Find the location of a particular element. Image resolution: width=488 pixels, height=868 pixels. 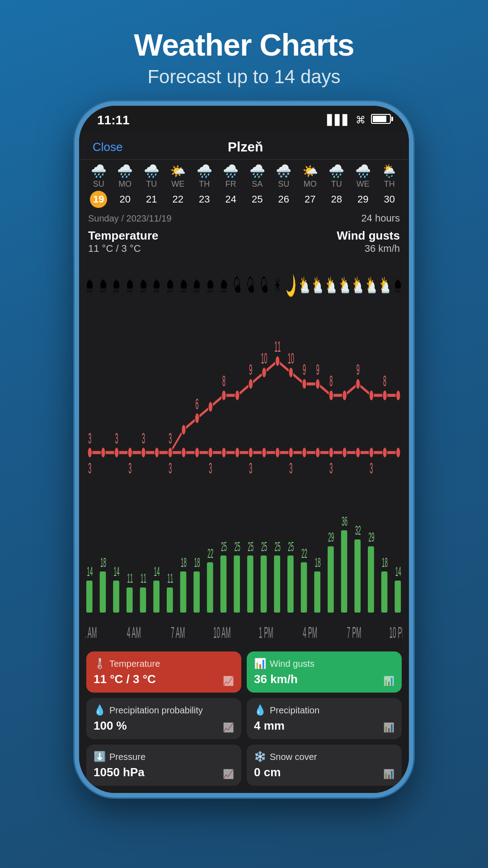

day-col-3: 🌤️ WE 22 is located at coordinates (178, 186).